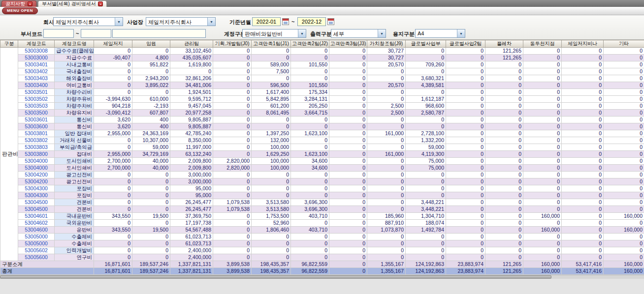 This screenshot has width=644, height=294. What do you see at coordinates (74, 244) in the screenshot?
I see `account-name-cell: 수출제비` at bounding box center [74, 244].